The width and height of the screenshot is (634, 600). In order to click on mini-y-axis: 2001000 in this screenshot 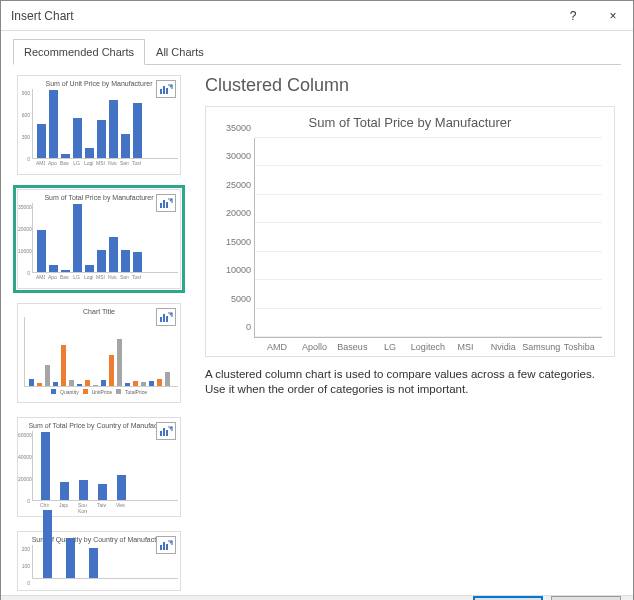, I will do `click(24, 566)`.